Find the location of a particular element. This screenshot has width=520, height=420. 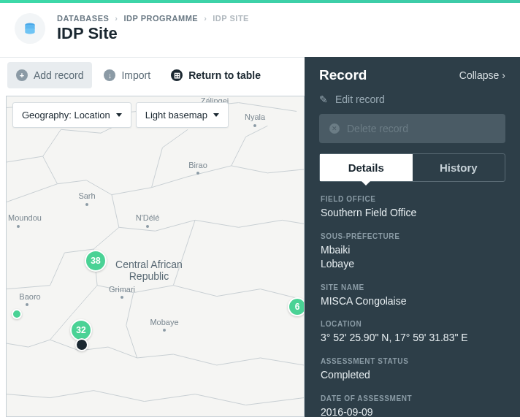

breadcrumb: DATABASES › IDP PROGRAMME › IDP SITE is located at coordinates (153, 18).